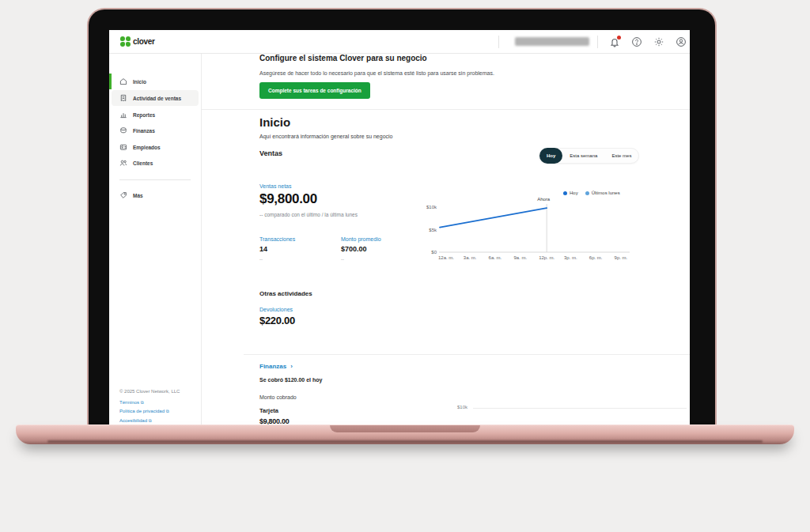 This screenshot has height=532, width=810. Describe the element at coordinates (147, 411) in the screenshot. I see `footer-link-privacidad: Política de privacidad ⧉` at that location.